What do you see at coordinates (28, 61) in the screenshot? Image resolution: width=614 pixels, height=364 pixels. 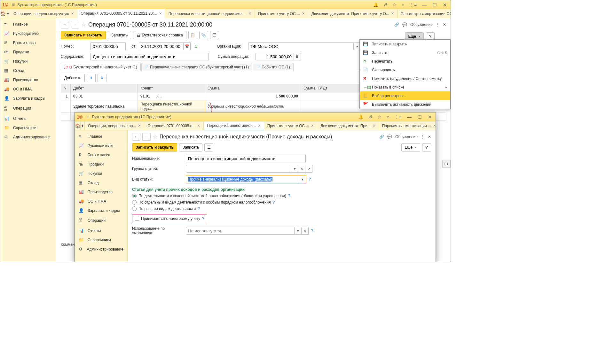 I see `sidebar-item-purchases: 🛒Покупки` at bounding box center [28, 61].